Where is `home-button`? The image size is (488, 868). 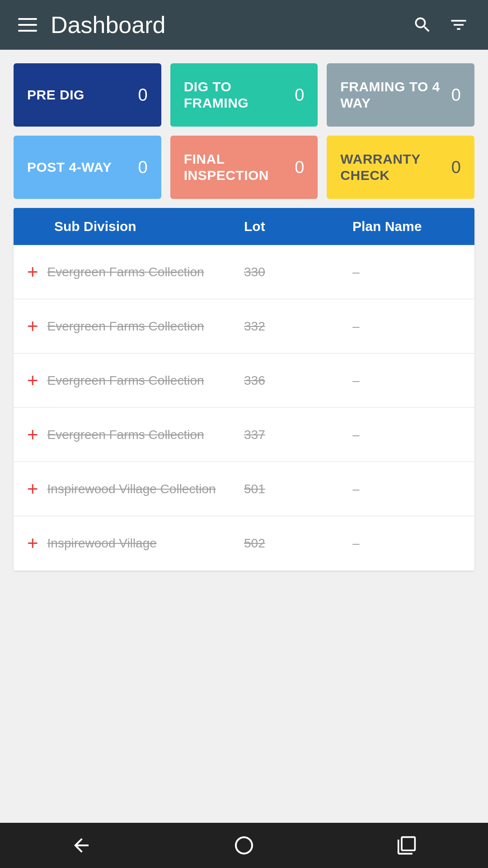 home-button is located at coordinates (244, 845).